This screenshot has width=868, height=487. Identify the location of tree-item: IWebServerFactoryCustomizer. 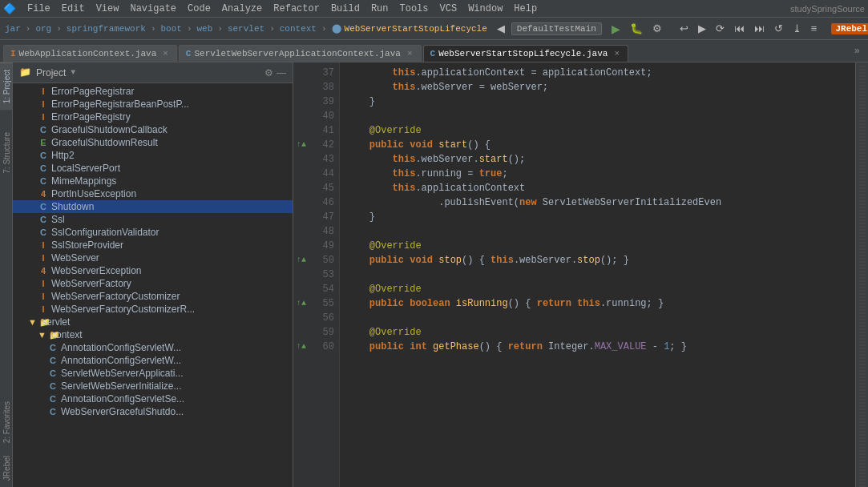
(152, 296).